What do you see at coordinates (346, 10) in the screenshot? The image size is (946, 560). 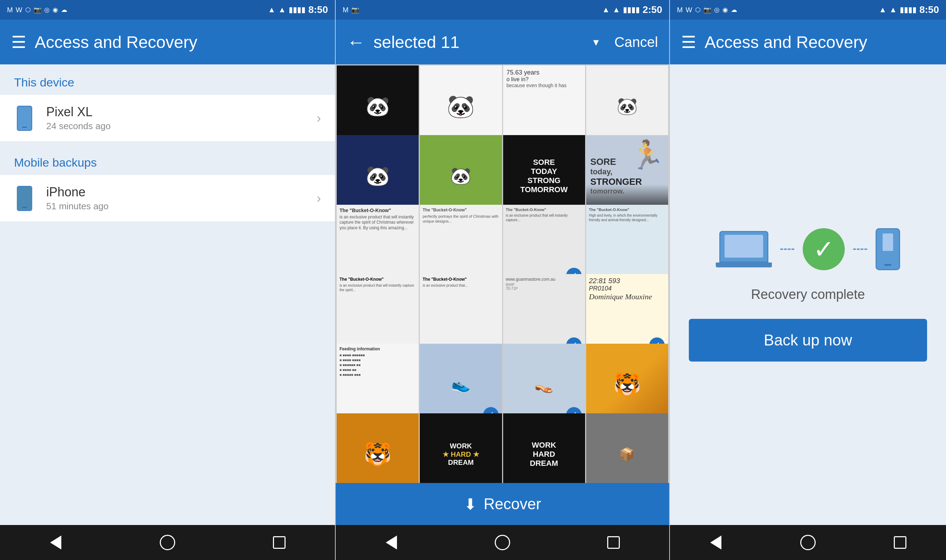 I see `mail-icon-mid: M` at bounding box center [346, 10].